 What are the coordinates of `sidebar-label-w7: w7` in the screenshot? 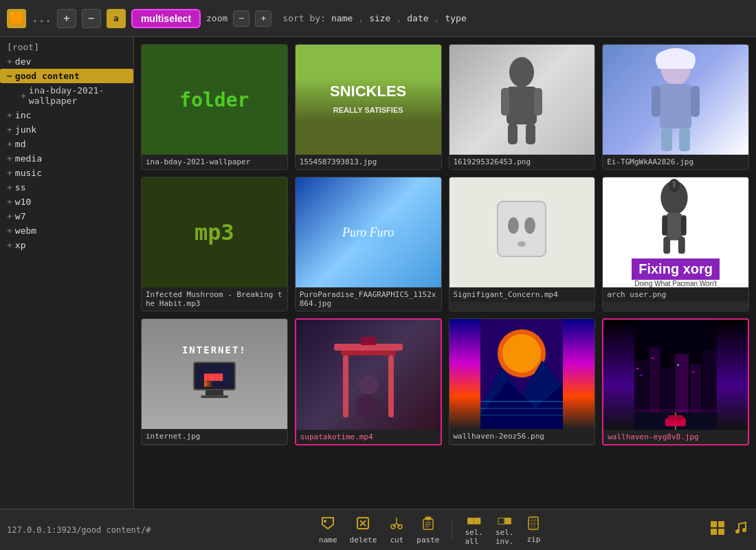 It's located at (21, 216).